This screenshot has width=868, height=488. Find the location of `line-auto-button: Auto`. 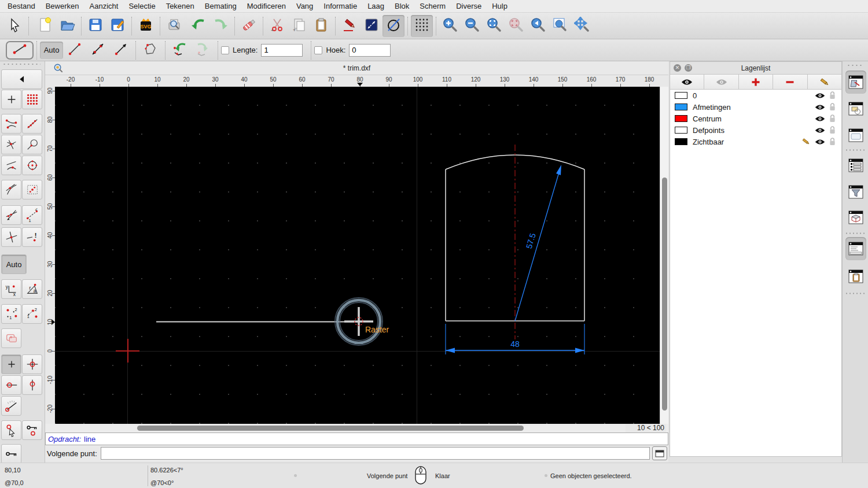

line-auto-button: Auto is located at coordinates (52, 50).